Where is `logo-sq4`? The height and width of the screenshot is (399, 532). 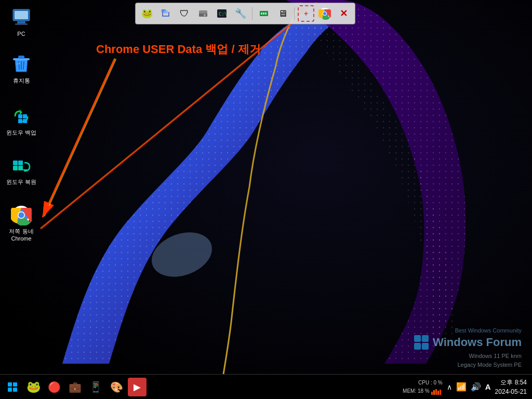 logo-sq4 is located at coordinates (425, 346).